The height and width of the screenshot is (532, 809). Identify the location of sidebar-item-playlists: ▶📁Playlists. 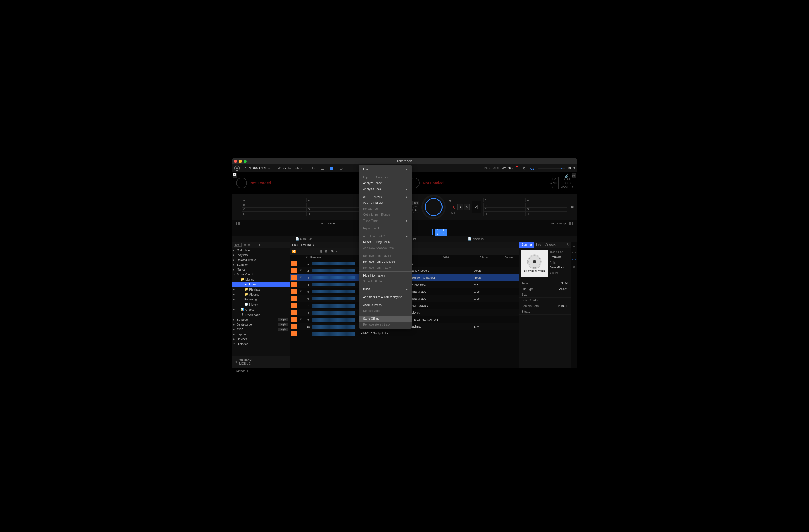
(261, 289).